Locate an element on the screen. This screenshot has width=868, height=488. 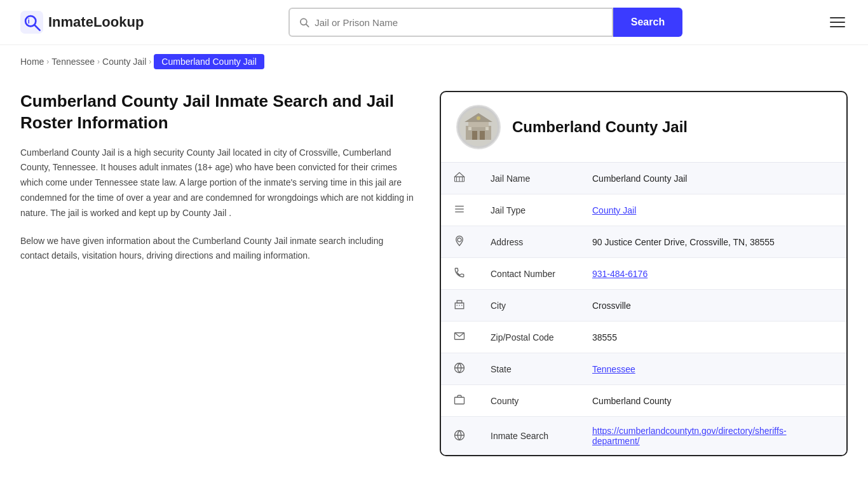
info-value-link: Tennessee is located at coordinates (614, 369).